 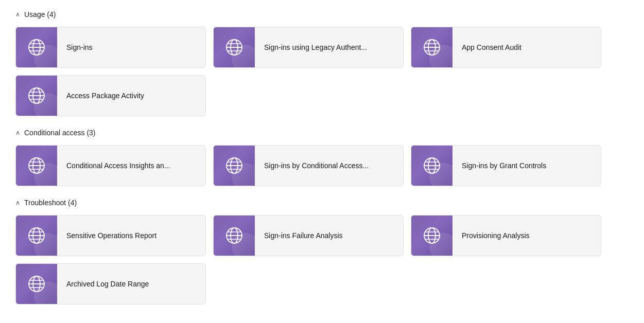 What do you see at coordinates (322, 166) in the screenshot?
I see `cards-grid-conditional-access: Conditional Access Insights an... Sign-i…` at bounding box center [322, 166].